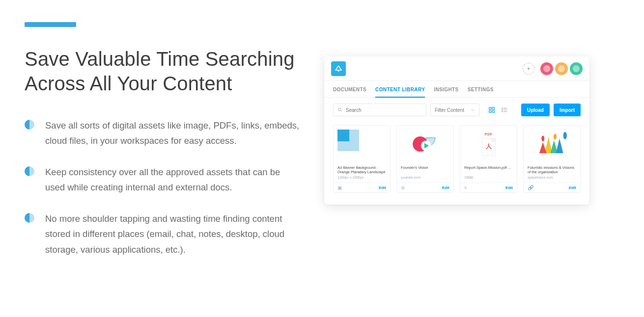 This screenshot has height=317, width=644. I want to click on feature-bullet: Save all sorts of digital assets like im…, so click(162, 133).